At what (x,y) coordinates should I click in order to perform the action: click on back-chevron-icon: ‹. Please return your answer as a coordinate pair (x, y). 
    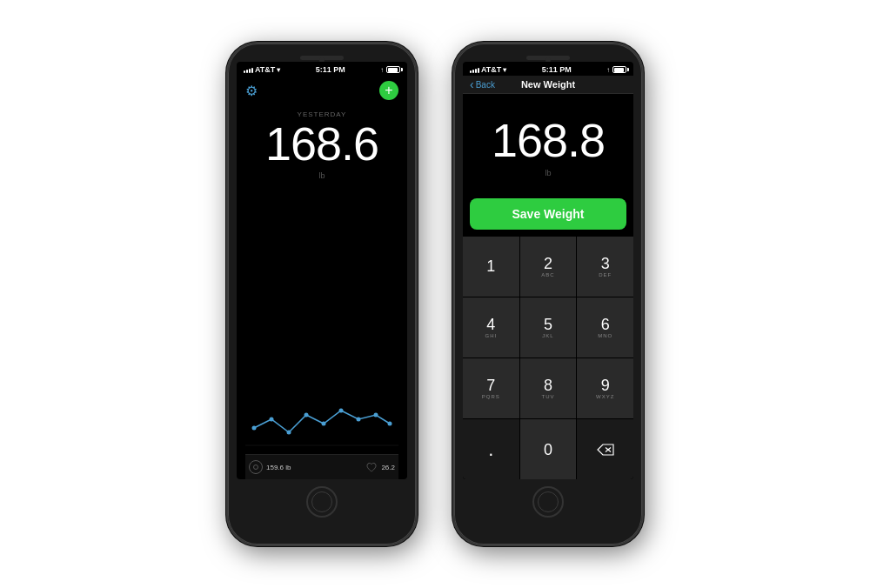
    Looking at the image, I should click on (472, 84).